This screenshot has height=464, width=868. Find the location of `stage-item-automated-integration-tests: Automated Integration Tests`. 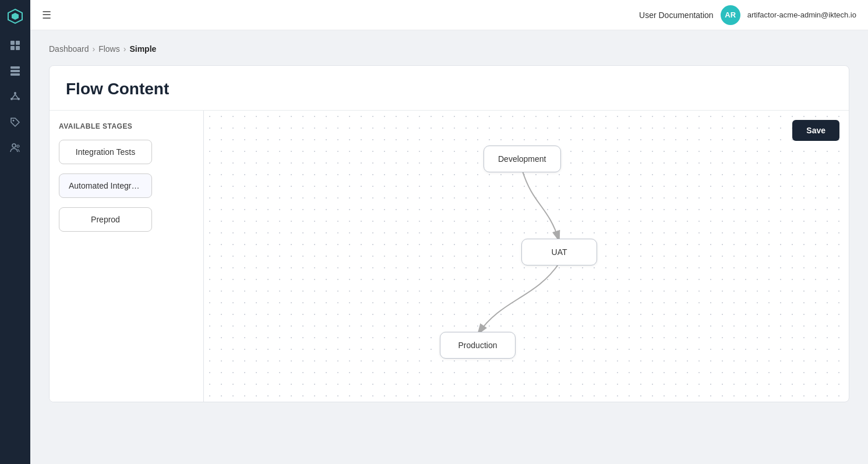

stage-item-automated-integration-tests: Automated Integration Tests is located at coordinates (105, 186).